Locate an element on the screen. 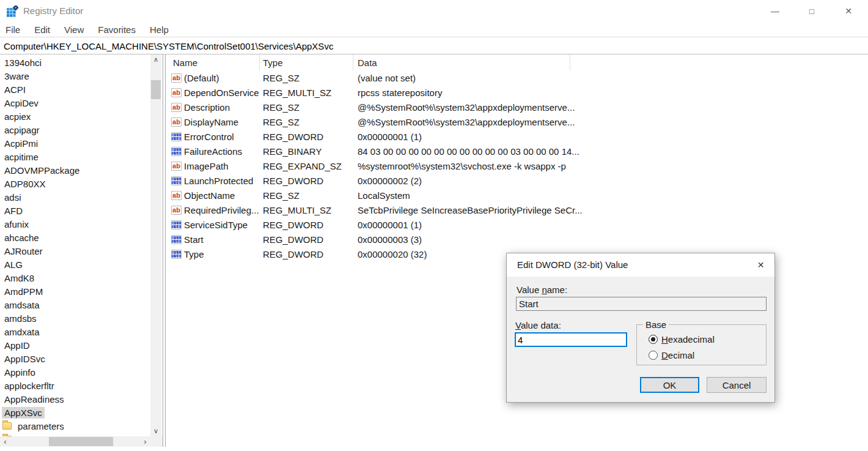  value-data-field is located at coordinates (571, 340).